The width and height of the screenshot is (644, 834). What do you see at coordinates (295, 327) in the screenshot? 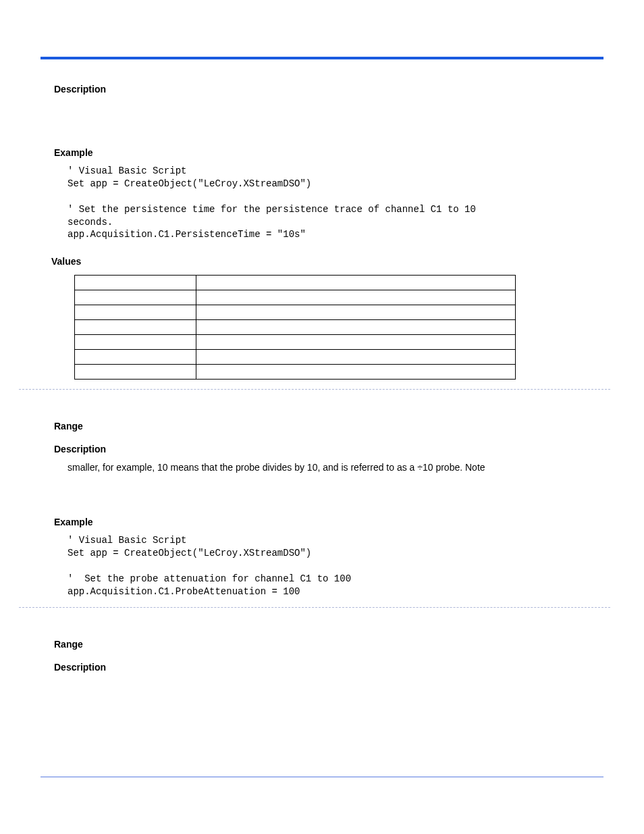
I see `values-table` at bounding box center [295, 327].